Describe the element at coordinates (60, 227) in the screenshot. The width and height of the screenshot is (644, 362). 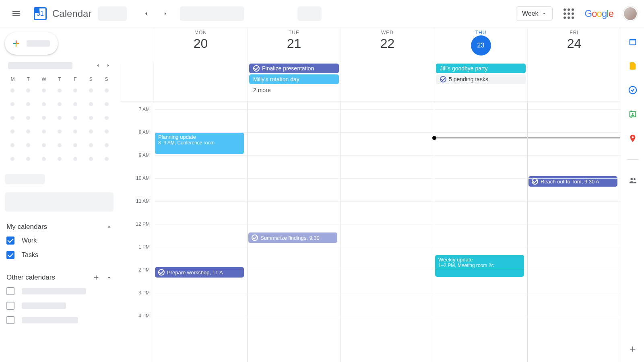
I see `my-calendars-header: My calendars` at that location.